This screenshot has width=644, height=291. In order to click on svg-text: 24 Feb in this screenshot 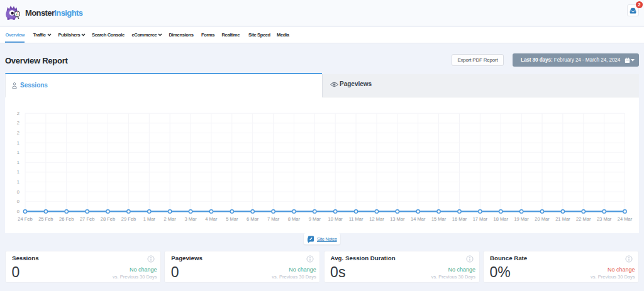, I will do `click(25, 219)`.